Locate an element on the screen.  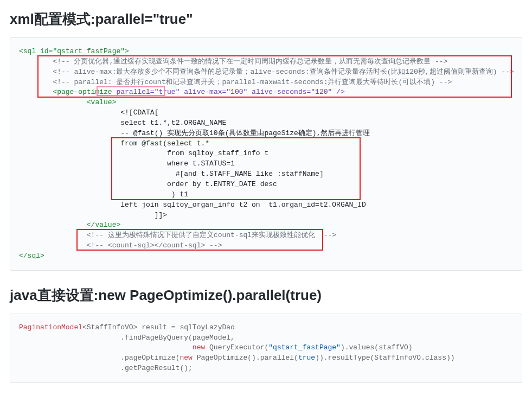
count-sql-comment-2: <!-- <count-sql></count-sql> --> is located at coordinates (120, 245).